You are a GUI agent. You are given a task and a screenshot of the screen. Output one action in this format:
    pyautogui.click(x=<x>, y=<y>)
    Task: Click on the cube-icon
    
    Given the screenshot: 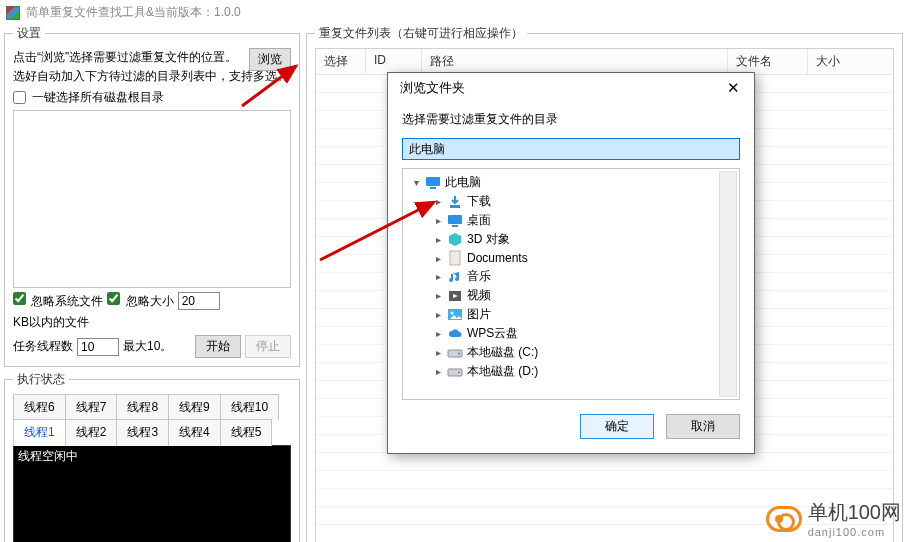 What is the action you would take?
    pyautogui.click(x=455, y=240)
    